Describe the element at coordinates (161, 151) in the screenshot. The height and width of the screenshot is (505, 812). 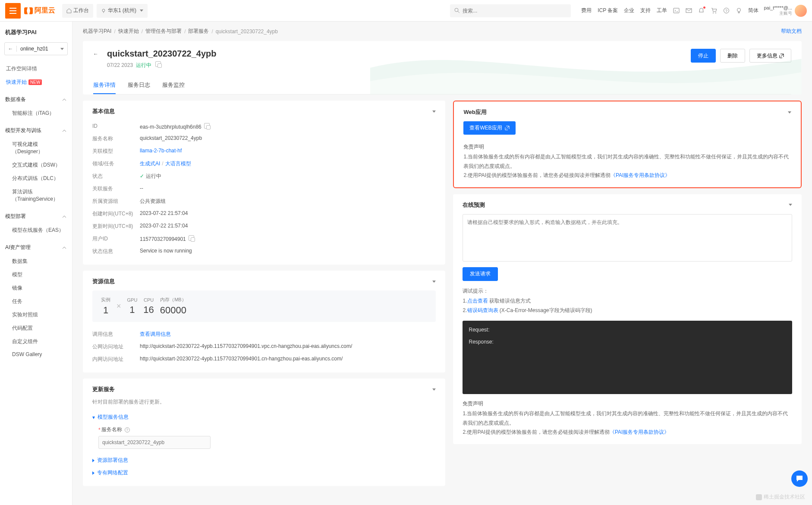
I see `model-link: llama-2-7b-chat-hf` at that location.